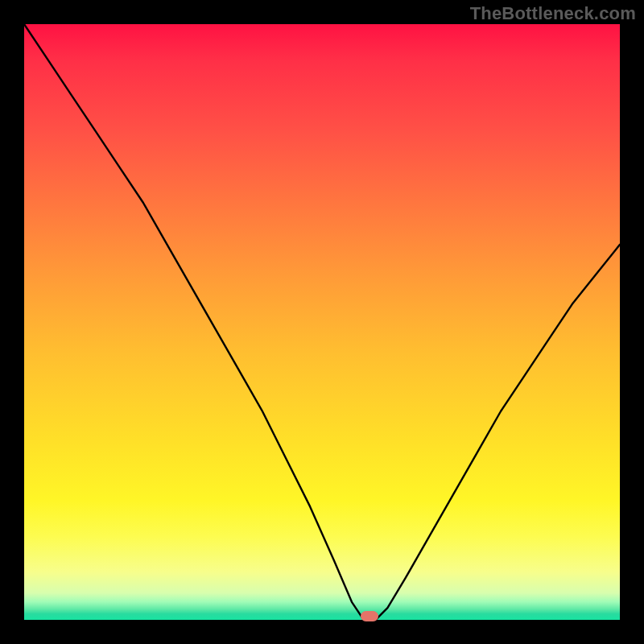  Describe the element at coordinates (369, 617) in the screenshot. I see `optimal-marker` at that location.